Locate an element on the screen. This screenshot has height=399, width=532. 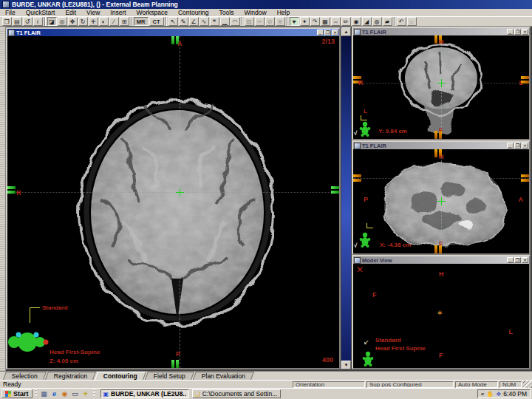
tab-registration: Registration is located at coordinates (71, 375).